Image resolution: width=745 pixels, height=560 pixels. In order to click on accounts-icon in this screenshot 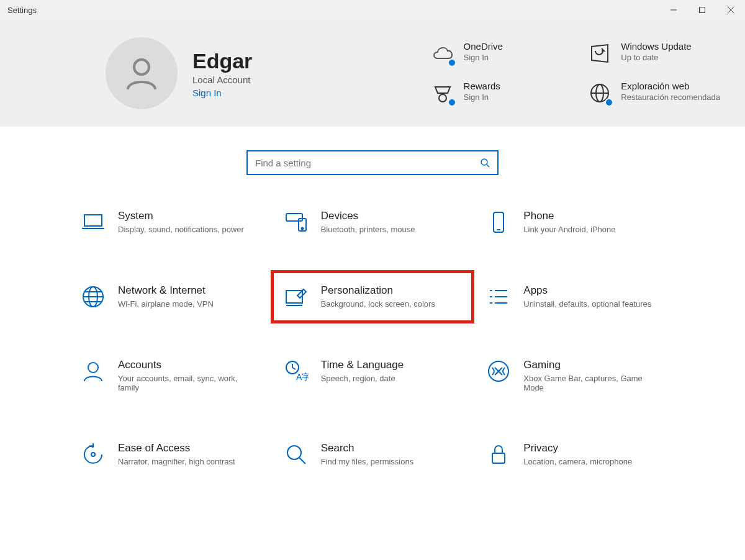, I will do `click(93, 371)`.